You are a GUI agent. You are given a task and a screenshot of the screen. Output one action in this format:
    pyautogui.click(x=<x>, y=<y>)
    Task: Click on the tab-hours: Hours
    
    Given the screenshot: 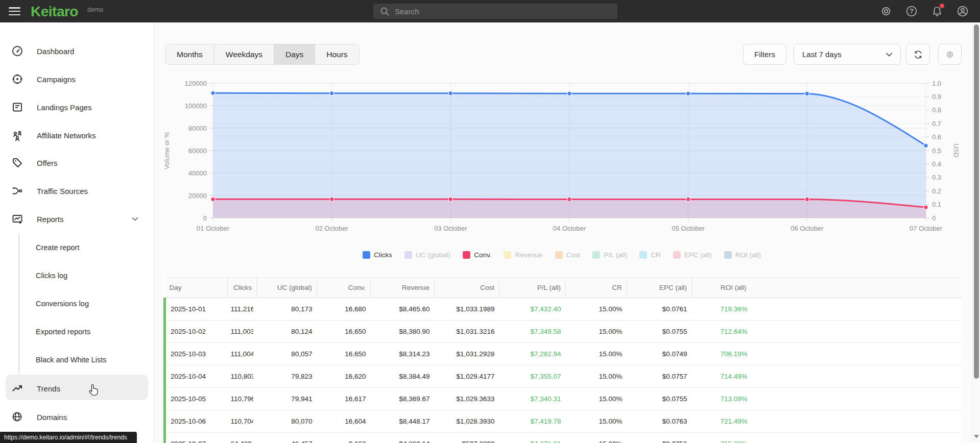 What is the action you would take?
    pyautogui.click(x=337, y=54)
    